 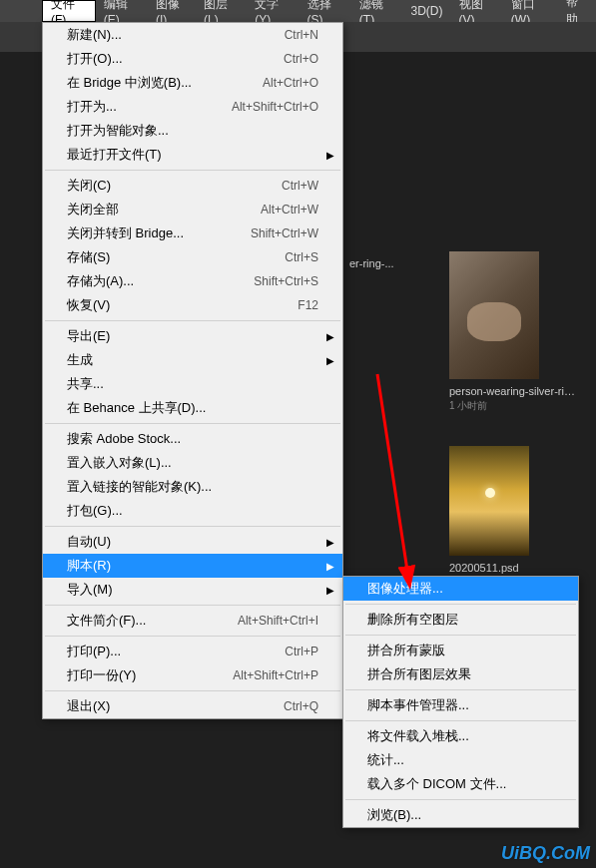 I want to click on menu-item-label: 载入多个 DICOM 文件..., so click(x=437, y=784).